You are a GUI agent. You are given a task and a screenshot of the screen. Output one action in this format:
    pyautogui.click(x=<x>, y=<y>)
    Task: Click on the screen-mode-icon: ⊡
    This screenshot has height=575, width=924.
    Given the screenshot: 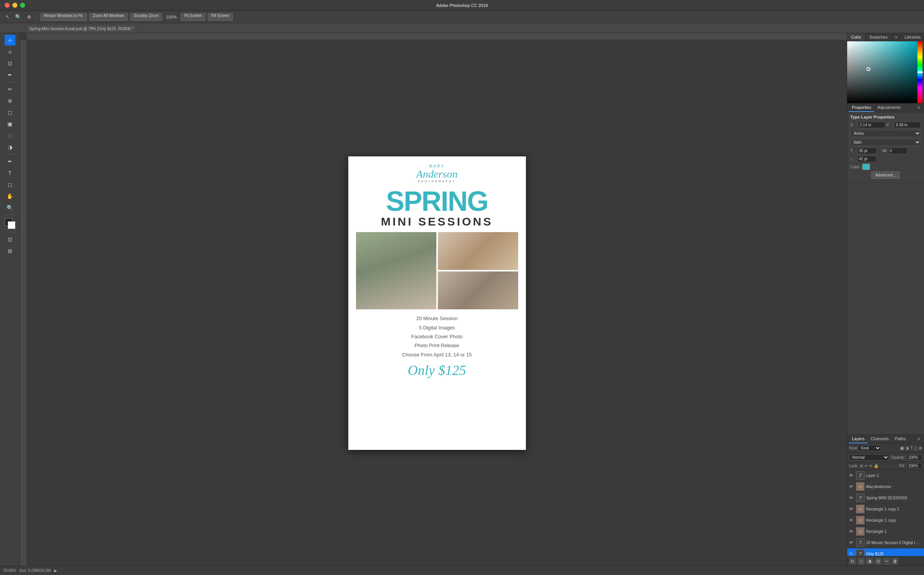 What is the action you would take?
    pyautogui.click(x=10, y=239)
    